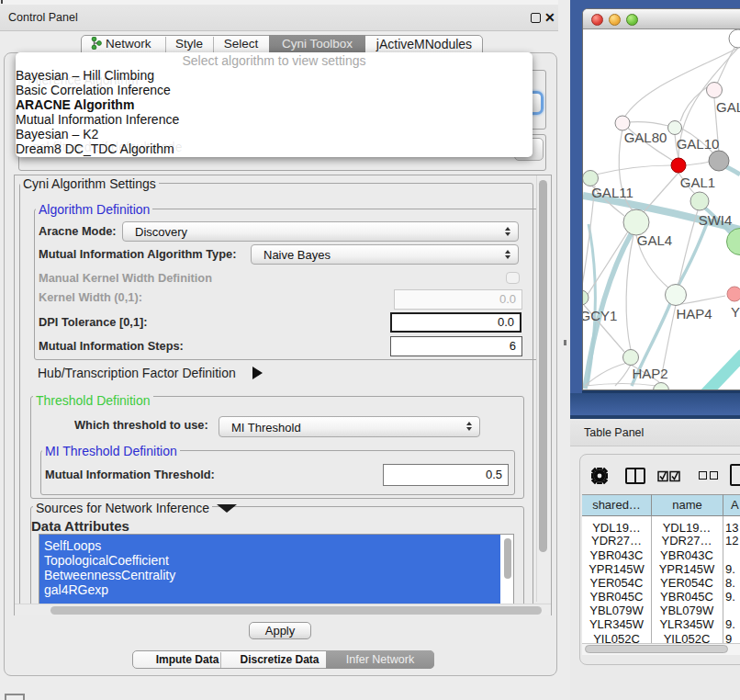  What do you see at coordinates (728, 107) in the screenshot?
I see `svg-text: GAL3` at bounding box center [728, 107].